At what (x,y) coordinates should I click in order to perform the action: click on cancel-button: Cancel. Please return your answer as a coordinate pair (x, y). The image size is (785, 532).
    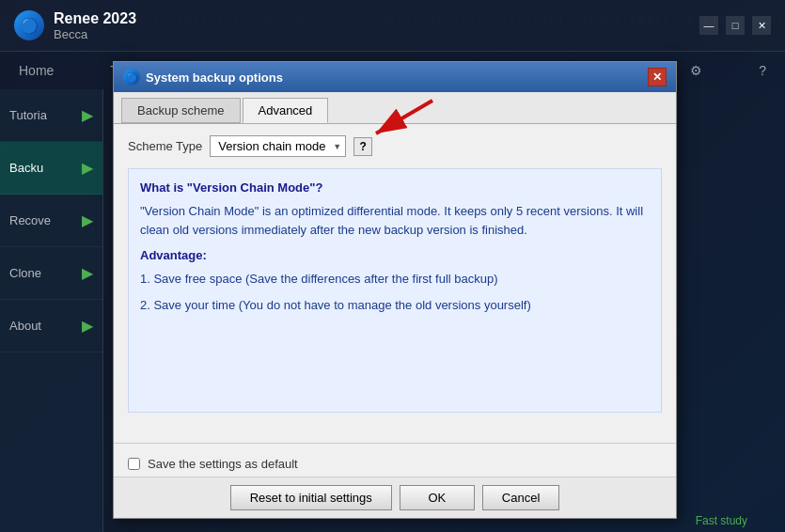
    Looking at the image, I should click on (521, 498).